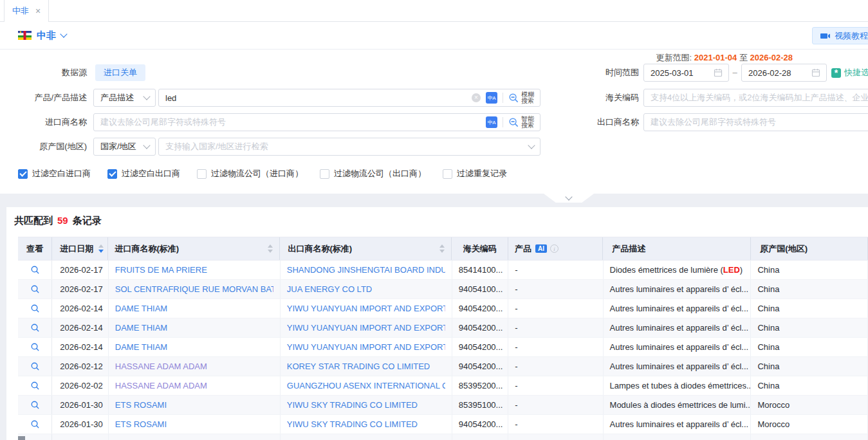 This screenshot has width=868, height=440. Describe the element at coordinates (503, 98) in the screenshot. I see `divider` at that location.